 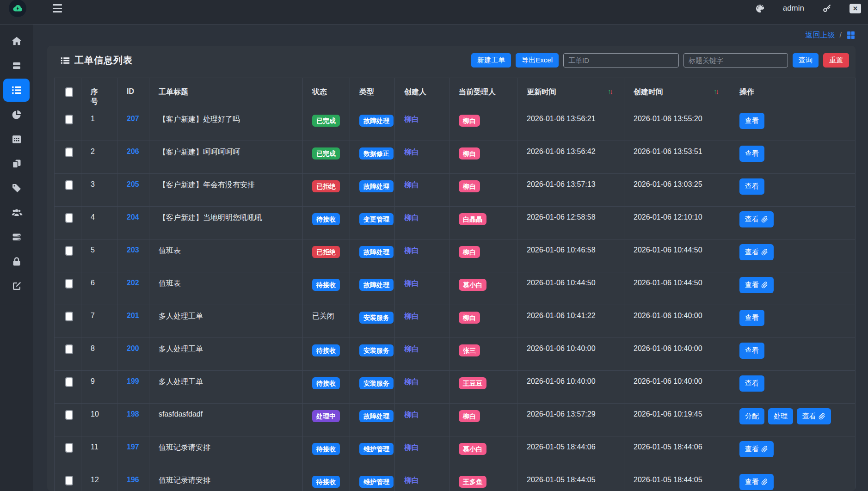 What do you see at coordinates (133, 447) in the screenshot?
I see `order-id-link: 197` at bounding box center [133, 447].